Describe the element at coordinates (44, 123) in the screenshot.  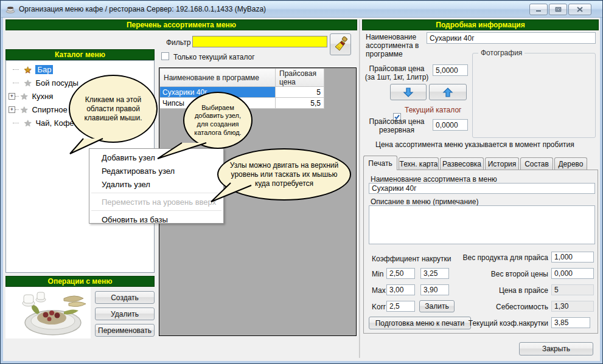
I see `tree-item-chay-kofe: ★ Чай, Кофе` at that location.